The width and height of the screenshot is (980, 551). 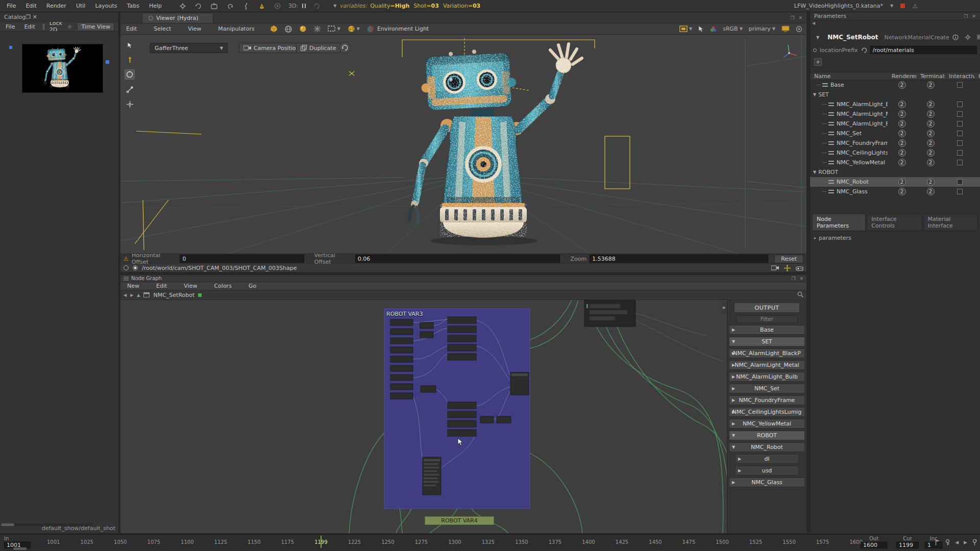 What do you see at coordinates (130, 89) in the screenshot?
I see `scale-tool-icon` at bounding box center [130, 89].